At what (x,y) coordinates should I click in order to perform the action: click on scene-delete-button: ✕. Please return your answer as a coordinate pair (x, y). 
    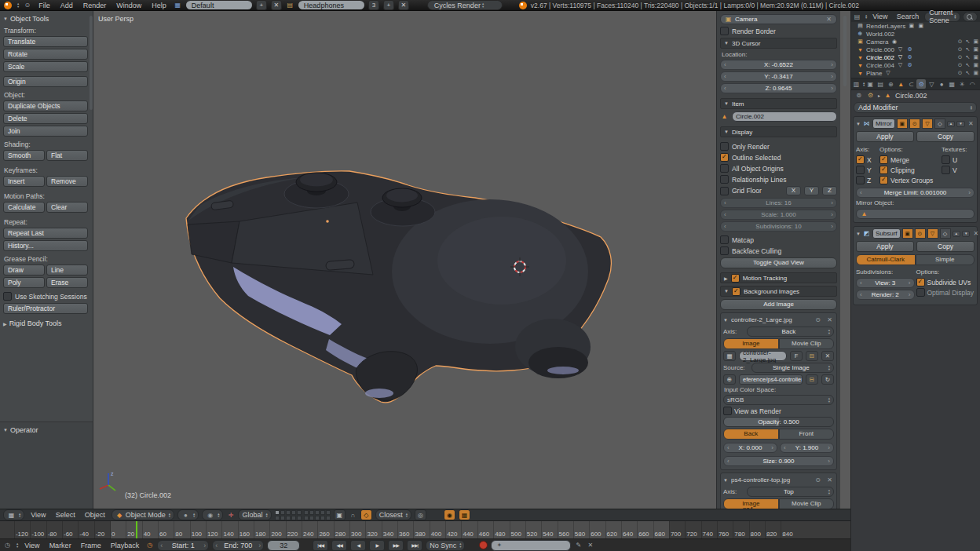
    Looking at the image, I should click on (404, 5).